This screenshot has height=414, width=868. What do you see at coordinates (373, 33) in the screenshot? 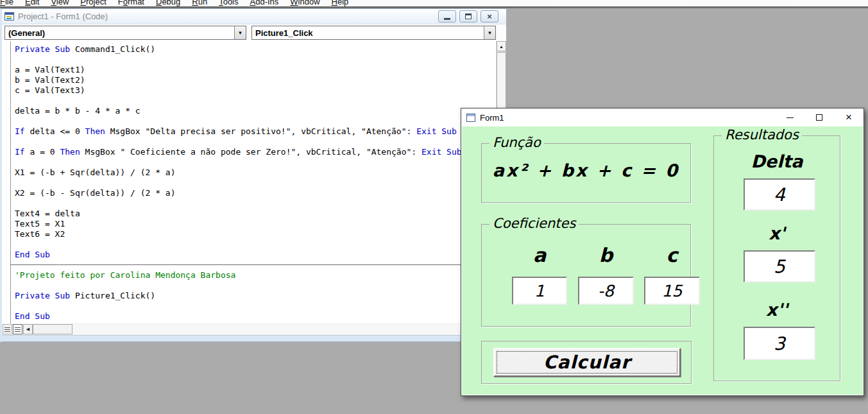
I see `event-dropdown: Picture1_Click ▼` at bounding box center [373, 33].